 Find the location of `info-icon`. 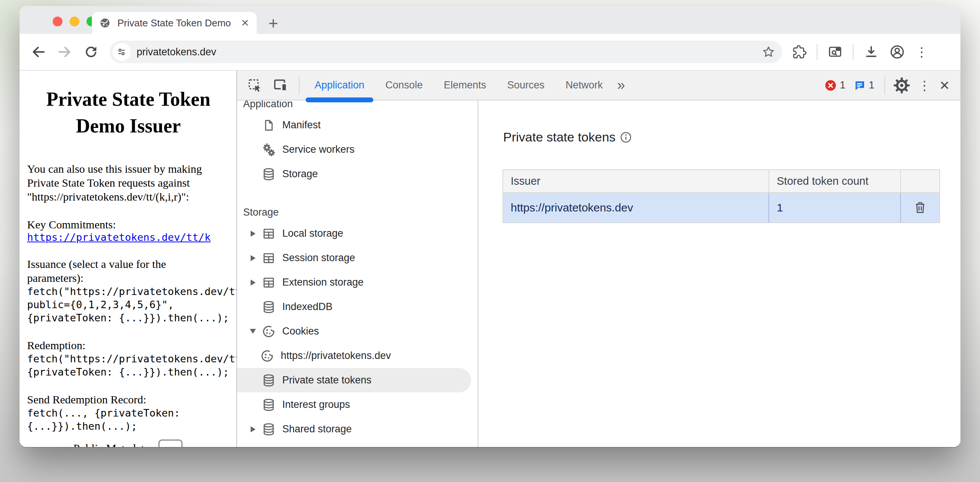

info-icon is located at coordinates (626, 137).